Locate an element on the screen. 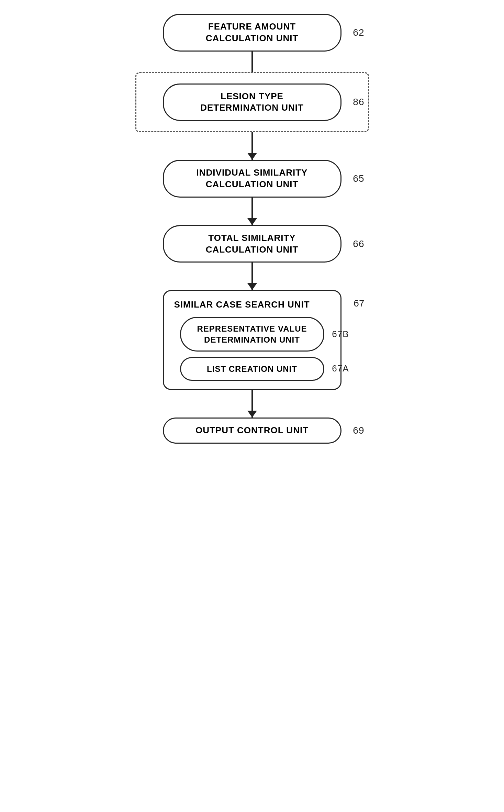 The image size is (504, 812). individual-similarity-text: INDIVIDUAL SIMILARITYCALCULATION UNIT is located at coordinates (252, 178).